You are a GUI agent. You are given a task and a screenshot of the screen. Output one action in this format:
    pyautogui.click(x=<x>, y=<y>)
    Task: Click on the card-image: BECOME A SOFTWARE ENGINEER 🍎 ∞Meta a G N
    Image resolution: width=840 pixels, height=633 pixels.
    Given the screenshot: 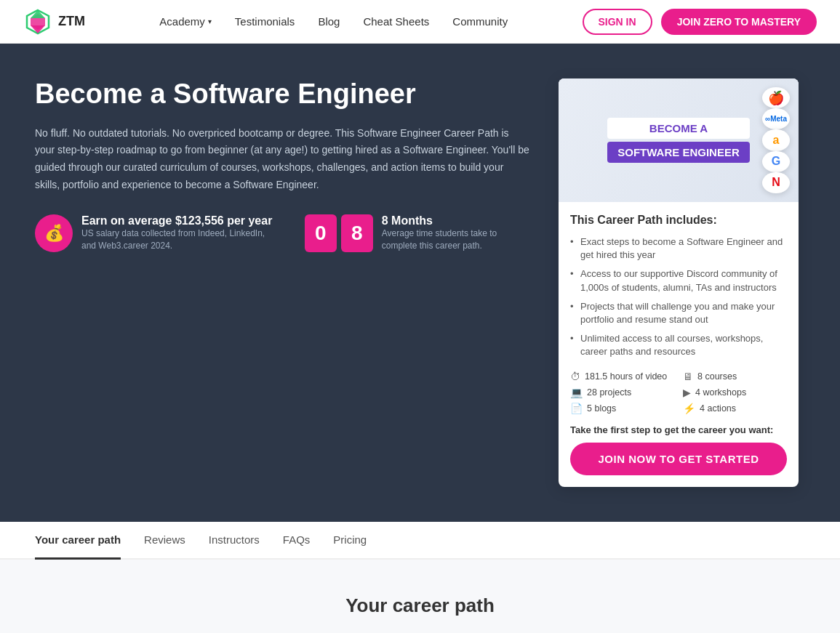 What is the action you would take?
    pyautogui.click(x=679, y=140)
    